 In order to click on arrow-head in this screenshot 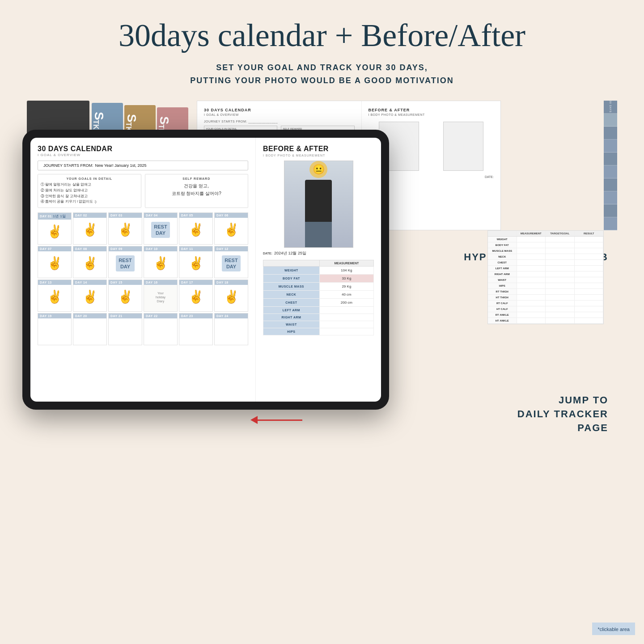, I will do `click(254, 420)`.